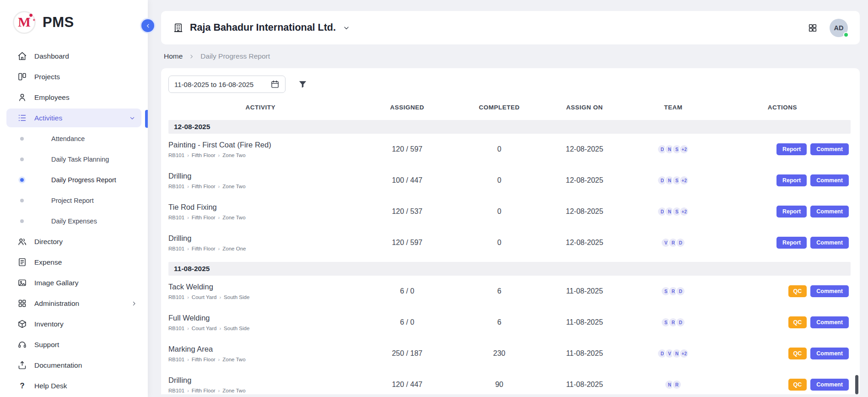  What do you see at coordinates (74, 97) in the screenshot?
I see `sidebar-item-employees: Employees` at bounding box center [74, 97].